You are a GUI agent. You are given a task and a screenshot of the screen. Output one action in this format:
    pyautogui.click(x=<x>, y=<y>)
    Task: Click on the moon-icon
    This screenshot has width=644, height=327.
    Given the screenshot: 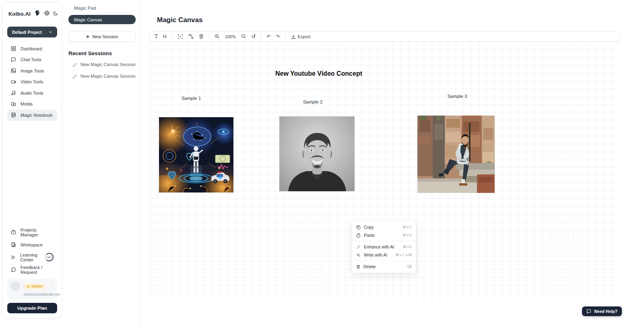 What is the action you would take?
    pyautogui.click(x=56, y=14)
    